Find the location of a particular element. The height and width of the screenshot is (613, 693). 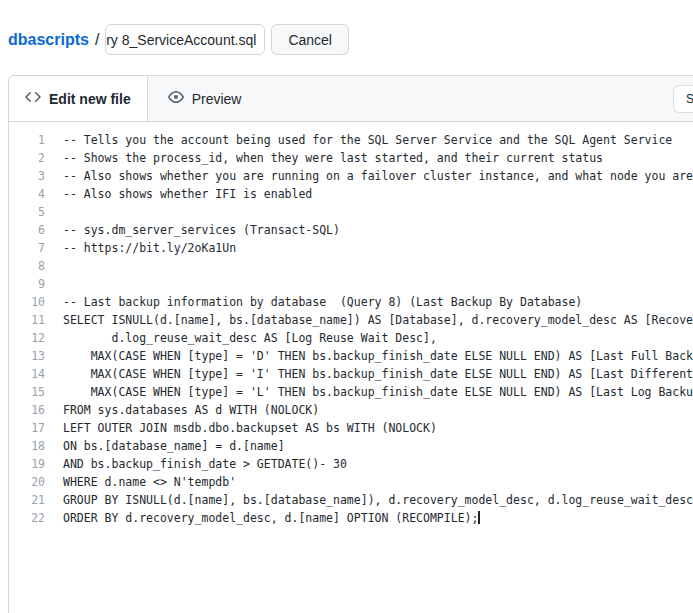

editor-tab-bar: Edit new file Preview Spaces is located at coordinates (351, 99).